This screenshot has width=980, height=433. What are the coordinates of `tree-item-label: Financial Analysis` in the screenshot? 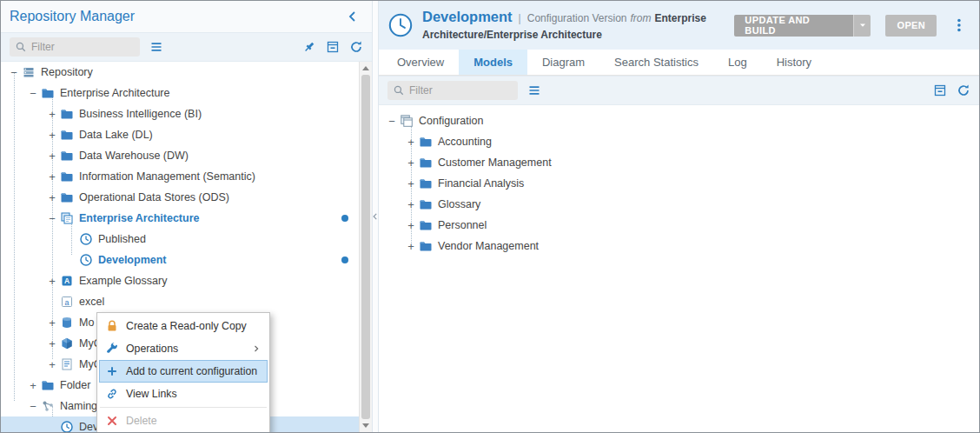 It's located at (483, 183).